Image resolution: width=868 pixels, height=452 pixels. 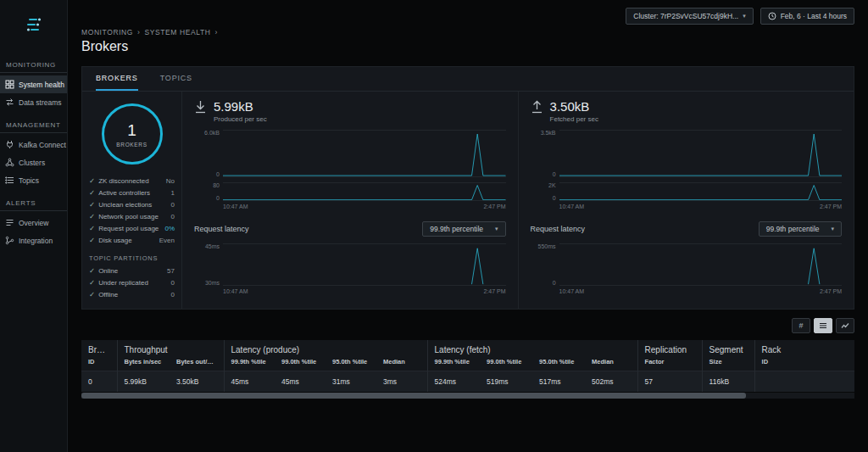 I want to click on latency-fetch-header: Request latency 99.9th percentile ▾, so click(x=687, y=229).